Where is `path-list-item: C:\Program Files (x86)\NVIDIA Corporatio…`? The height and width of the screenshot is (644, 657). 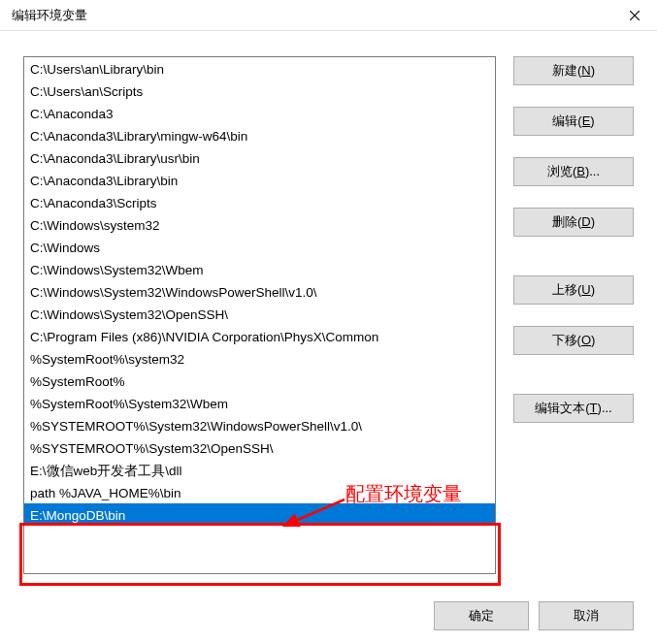 path-list-item: C:\Program Files (x86)\NVIDIA Corporatio… is located at coordinates (260, 336).